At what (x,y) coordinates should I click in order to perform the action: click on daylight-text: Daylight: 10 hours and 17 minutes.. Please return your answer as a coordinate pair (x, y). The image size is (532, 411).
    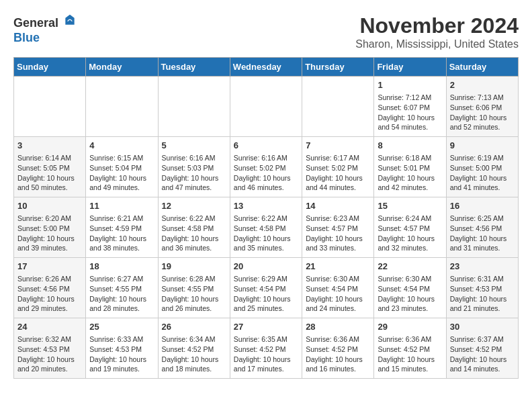
    Looking at the image, I should click on (266, 364).